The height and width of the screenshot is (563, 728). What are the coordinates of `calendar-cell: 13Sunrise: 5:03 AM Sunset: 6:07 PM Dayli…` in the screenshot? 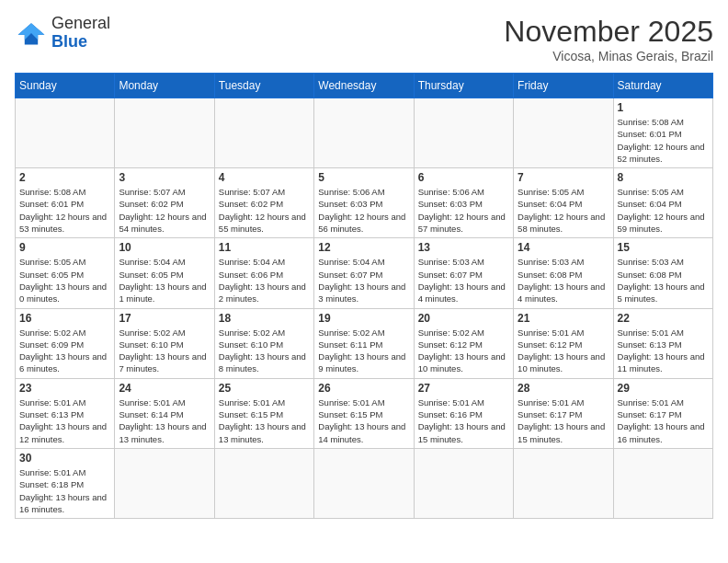 It's located at (463, 273).